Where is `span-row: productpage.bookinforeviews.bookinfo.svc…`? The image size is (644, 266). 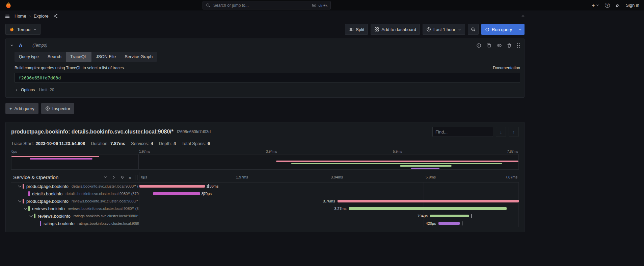
span-row: productpage.bookinforeviews.bookinfo.svc… is located at coordinates (265, 201).